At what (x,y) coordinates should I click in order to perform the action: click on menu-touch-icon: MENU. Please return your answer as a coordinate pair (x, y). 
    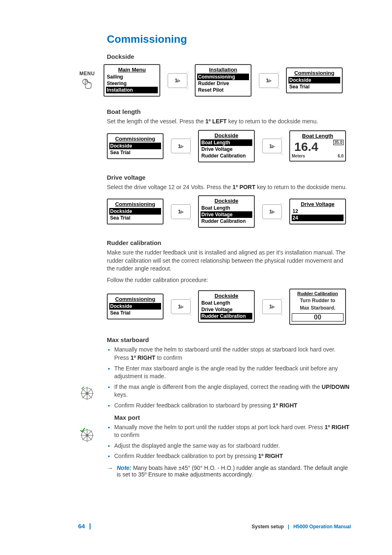
    Looking at the image, I should click on (87, 82).